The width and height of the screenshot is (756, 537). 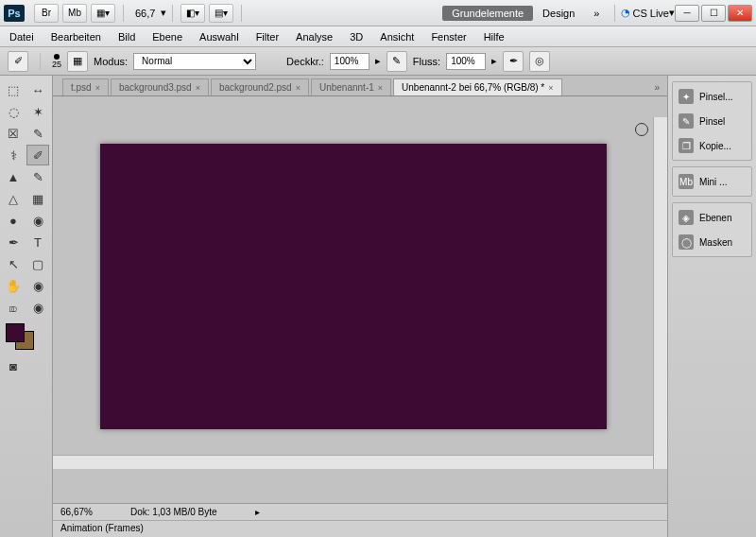 I want to click on tool-blur: ●, so click(x=13, y=220).